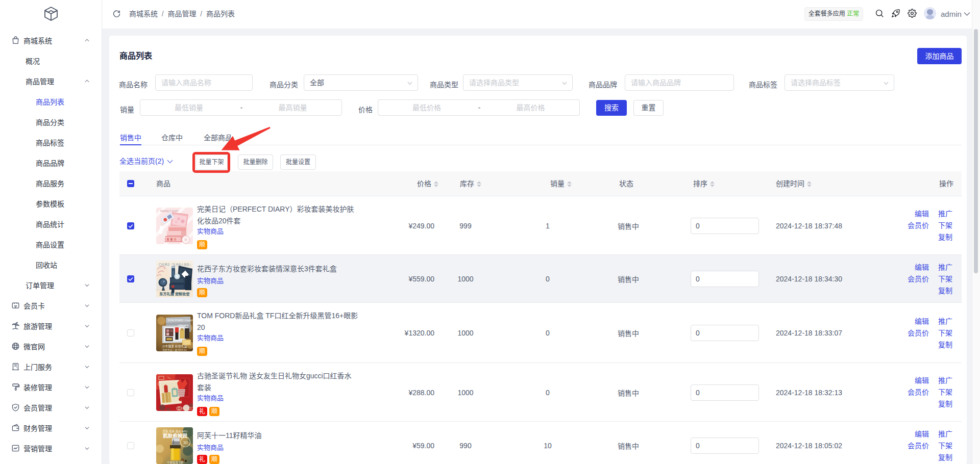  What do you see at coordinates (175, 346) in the screenshot?
I see `svg-text: 沙木理至 彩妆礼盒` at bounding box center [175, 346].